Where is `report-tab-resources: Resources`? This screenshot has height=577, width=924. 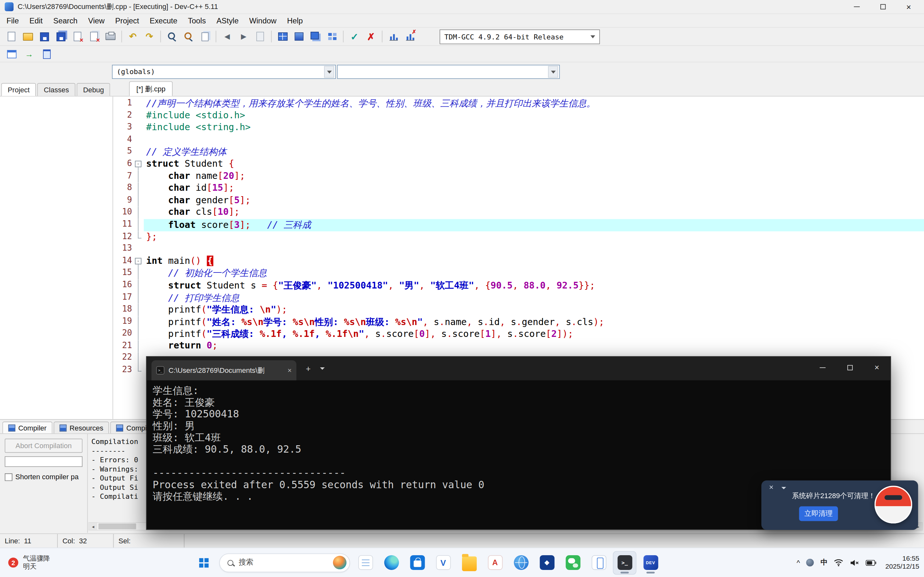 report-tab-resources: Resources is located at coordinates (81, 427).